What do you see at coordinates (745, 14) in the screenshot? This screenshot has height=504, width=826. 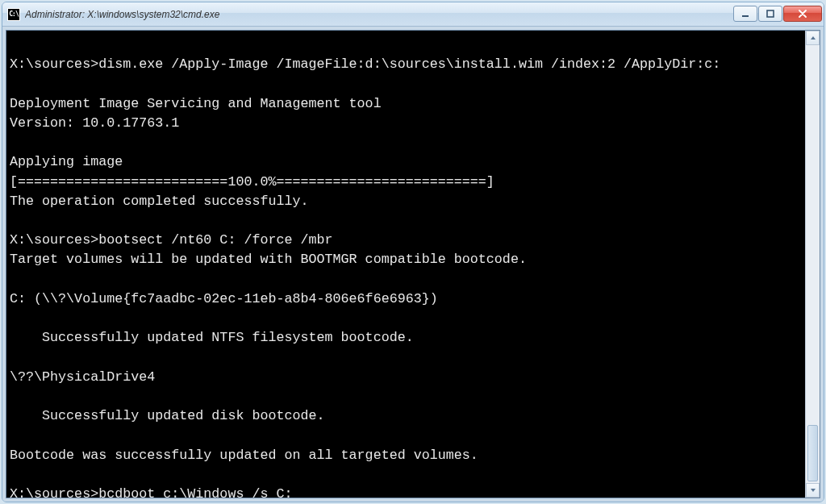 I see `minimize-button` at bounding box center [745, 14].